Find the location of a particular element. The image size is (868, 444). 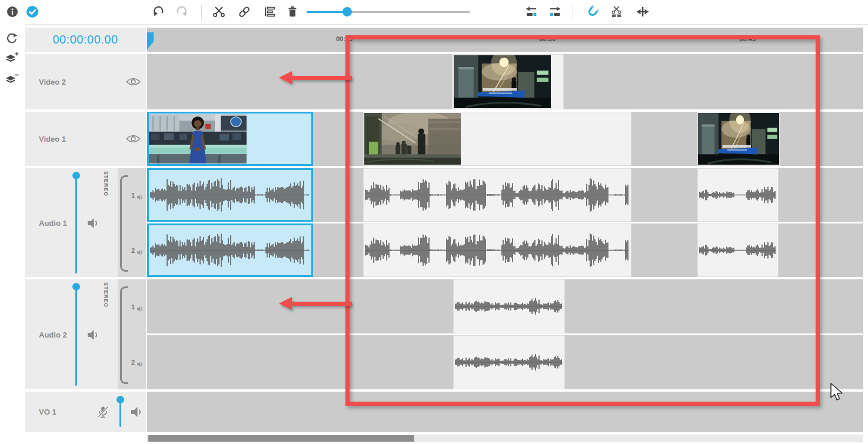

track-label-vo1: VO 1 is located at coordinates (48, 412).